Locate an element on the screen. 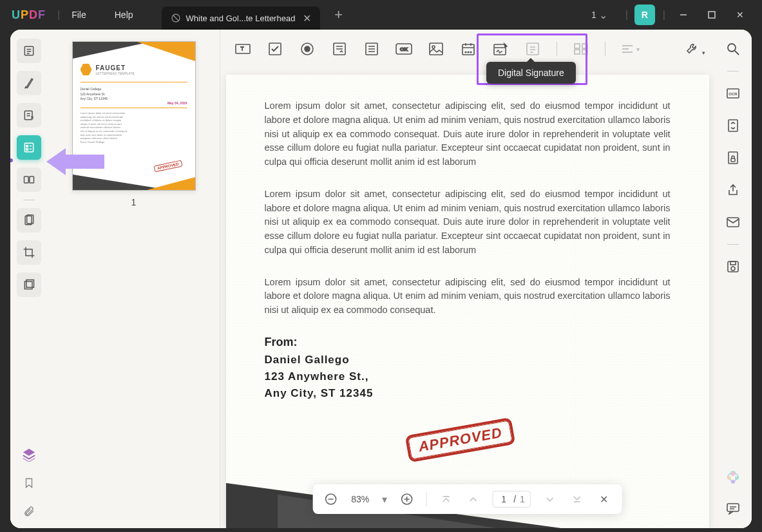  convert-button is located at coordinates (733, 126).